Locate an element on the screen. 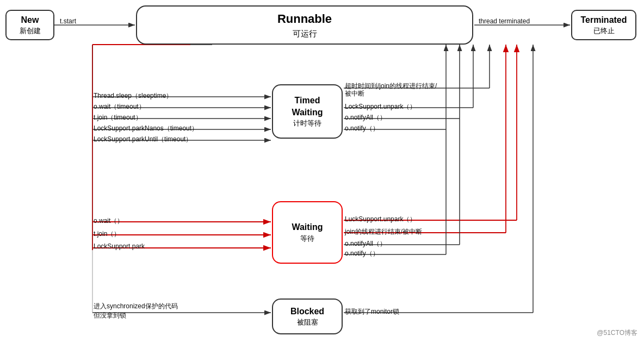  label-ftw-2: LockSupport.unpark（） is located at coordinates (381, 107).